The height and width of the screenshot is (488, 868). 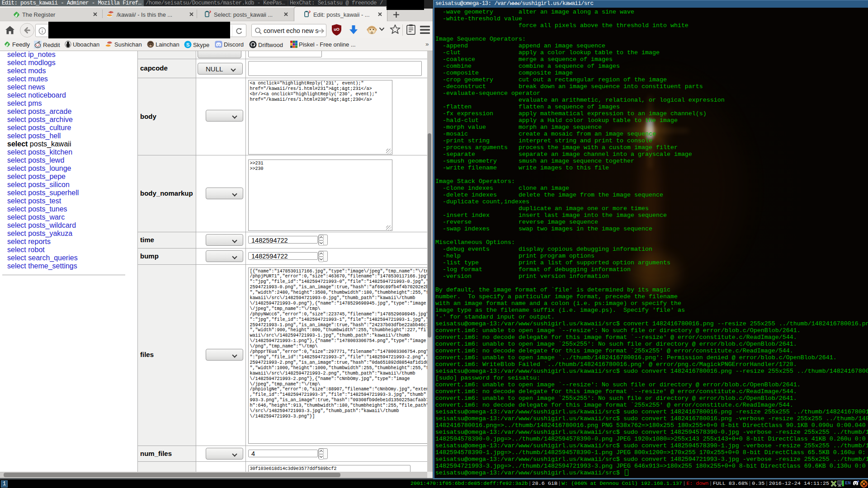 I want to click on svg-text: S, so click(x=188, y=45).